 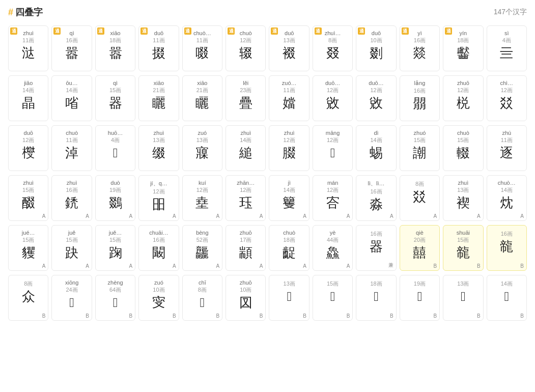 I want to click on char-card: qiè20画囍B, so click(x=419, y=248).